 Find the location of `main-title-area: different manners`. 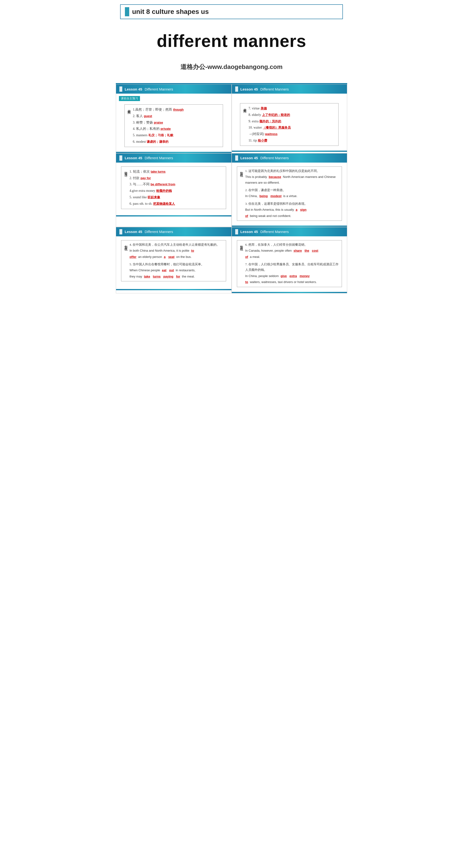

main-title-area: different manners is located at coordinates (232, 37).